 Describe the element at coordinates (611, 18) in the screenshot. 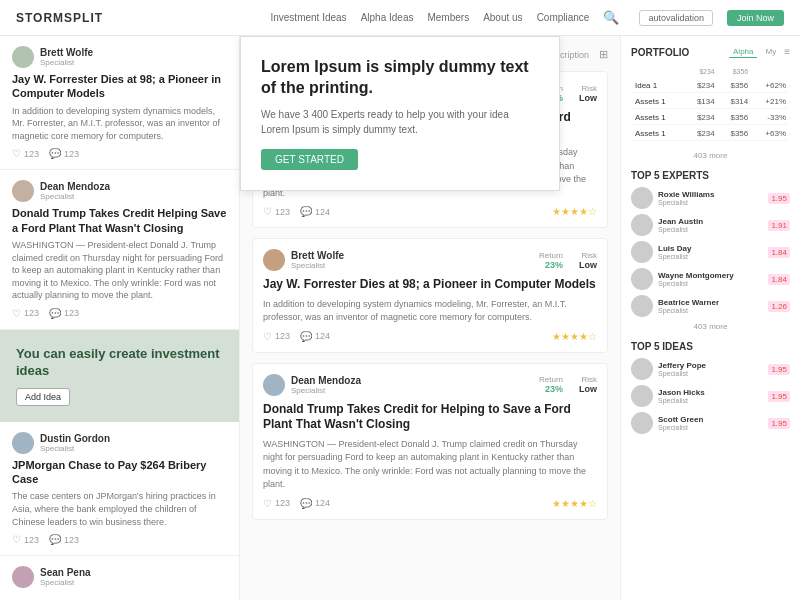

I see `search-icon: 🔍` at that location.